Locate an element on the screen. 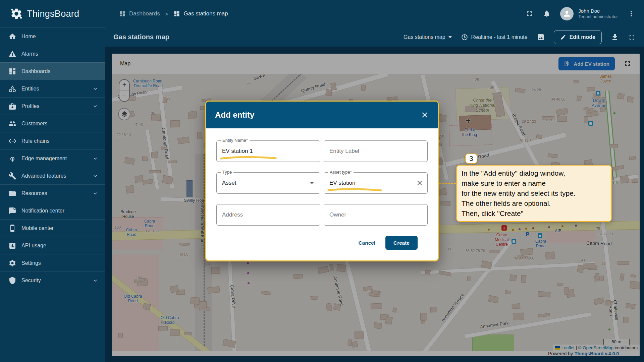 This screenshot has height=362, width=644. annotation-text-line: make sure to enter a name is located at coordinates (534, 183).